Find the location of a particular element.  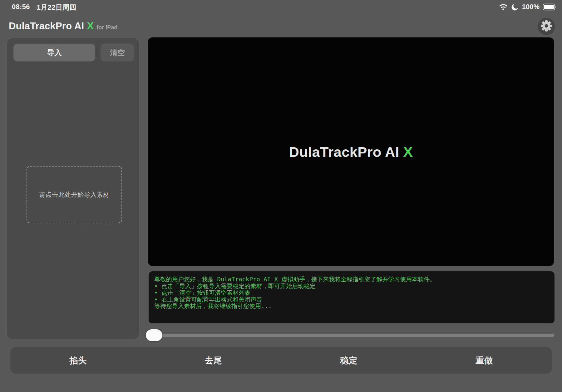

wifi-icon is located at coordinates (503, 7).